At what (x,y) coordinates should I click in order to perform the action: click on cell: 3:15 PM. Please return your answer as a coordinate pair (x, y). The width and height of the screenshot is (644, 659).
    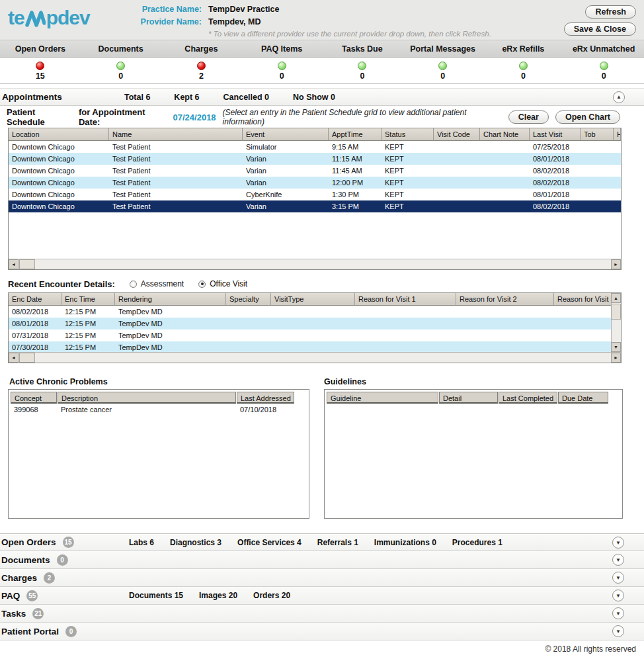
    Looking at the image, I should click on (355, 206).